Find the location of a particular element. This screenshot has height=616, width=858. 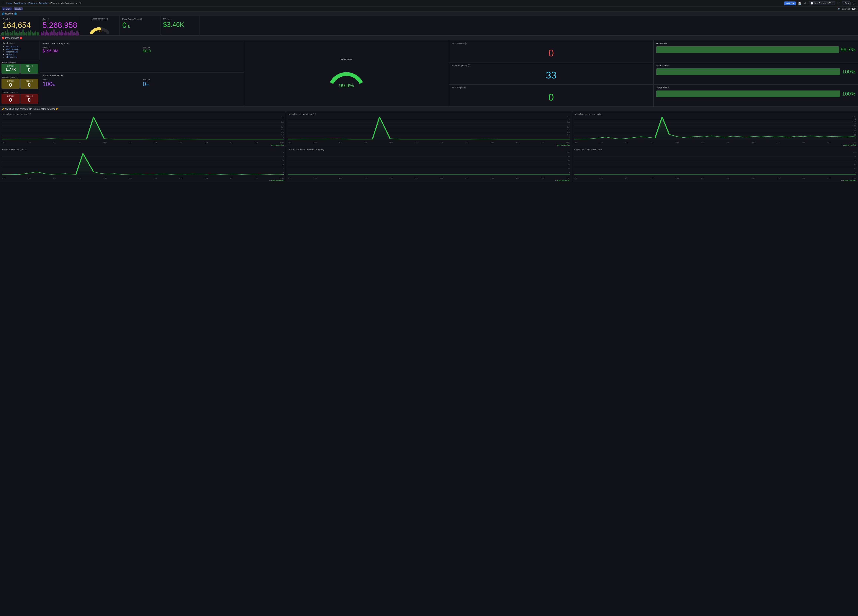

queued-validators-label: Queued Validators is located at coordinates (20, 77).